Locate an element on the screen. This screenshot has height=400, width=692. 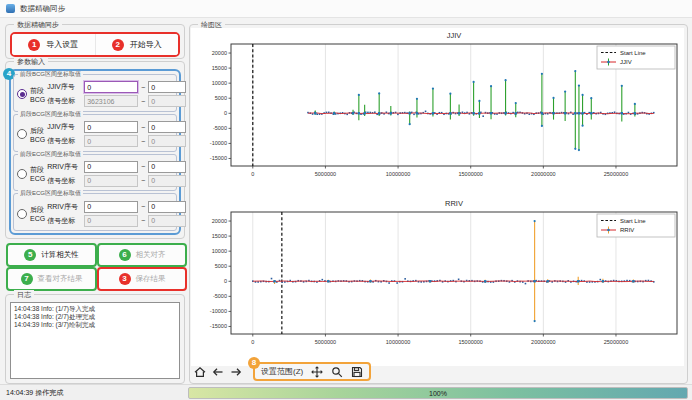
zoom-icon is located at coordinates (336, 372).